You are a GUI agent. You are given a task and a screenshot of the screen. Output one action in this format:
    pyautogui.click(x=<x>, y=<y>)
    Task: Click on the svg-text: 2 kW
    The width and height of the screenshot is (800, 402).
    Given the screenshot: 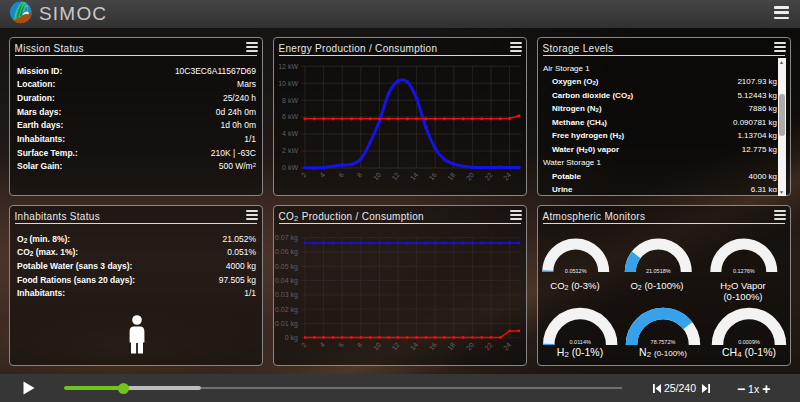 What is the action you would take?
    pyautogui.click(x=290, y=150)
    